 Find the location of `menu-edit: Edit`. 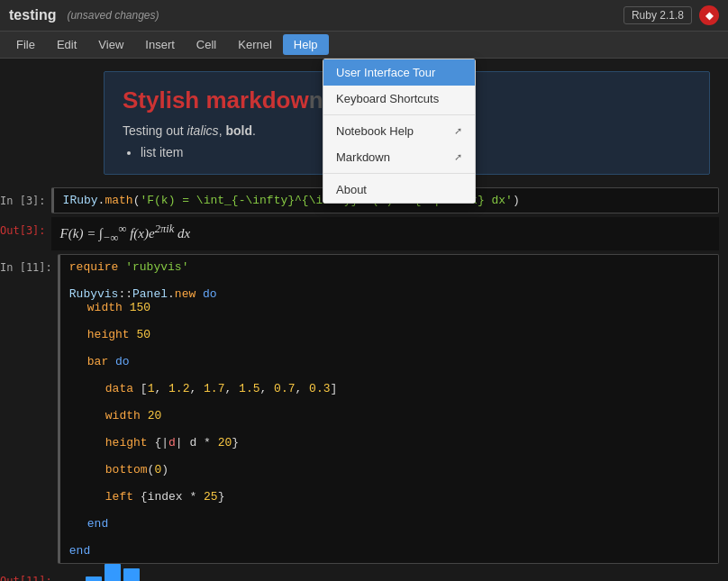

menu-edit: Edit is located at coordinates (67, 45).